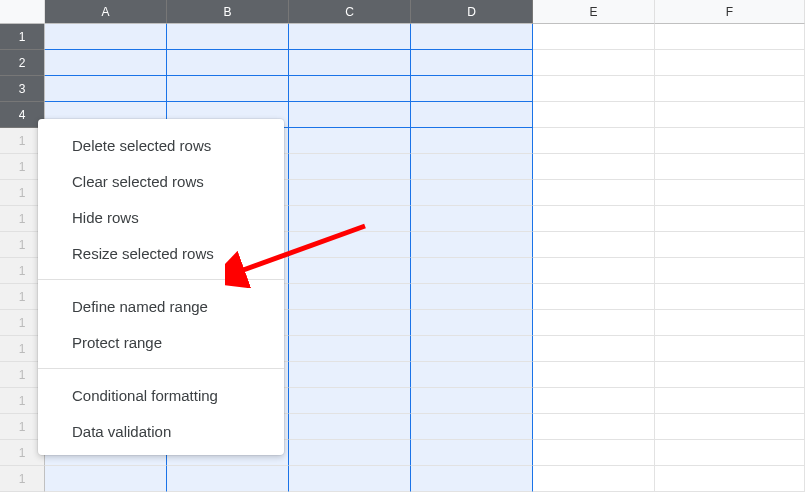  Describe the element at coordinates (161, 217) in the screenshot. I see `menu-hide-rows: Hide rows` at that location.